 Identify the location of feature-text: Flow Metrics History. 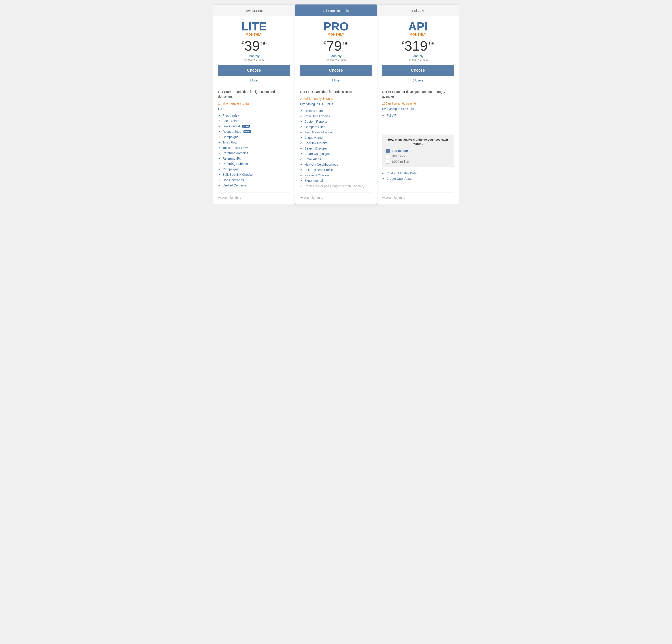
(319, 132).